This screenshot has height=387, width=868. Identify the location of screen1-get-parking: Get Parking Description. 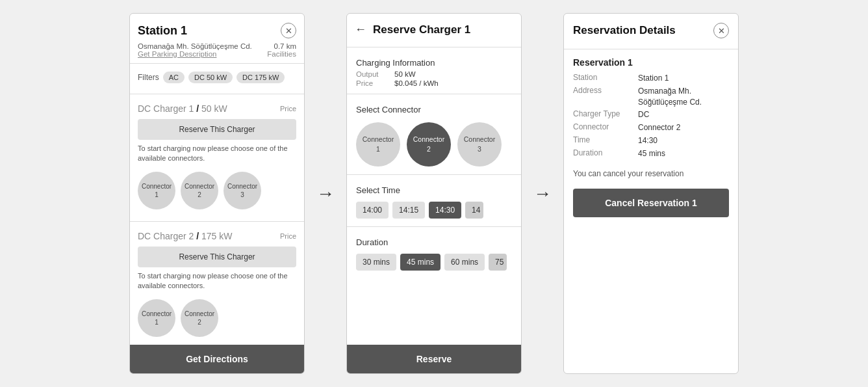
(177, 54).